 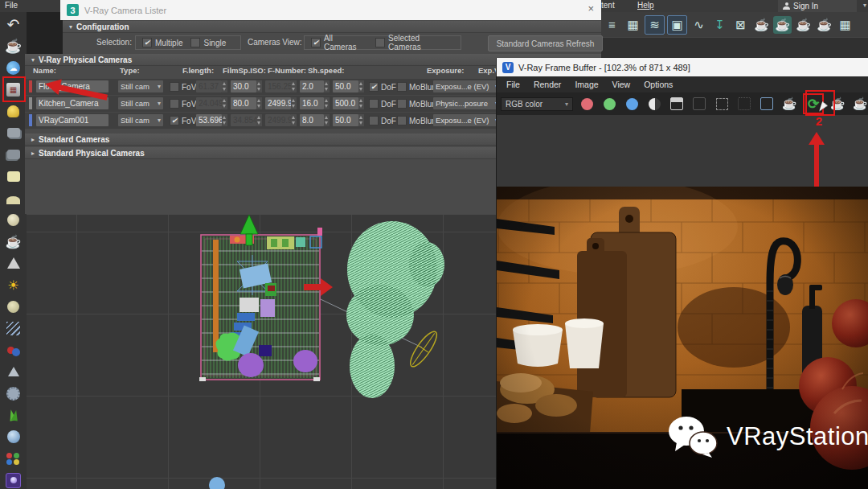 What do you see at coordinates (14, 328) in the screenshot?
I see `rain-particles-icon` at bounding box center [14, 328].